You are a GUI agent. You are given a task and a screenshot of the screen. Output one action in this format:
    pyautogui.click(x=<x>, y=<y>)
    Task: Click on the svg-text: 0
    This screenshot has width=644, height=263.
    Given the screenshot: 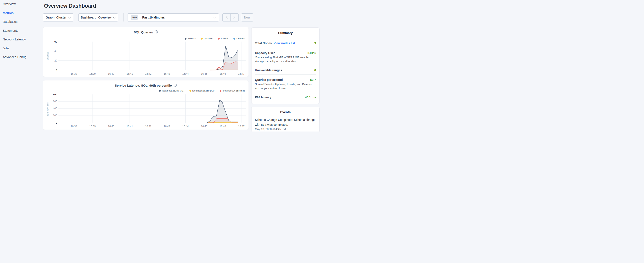 What is the action you would take?
    pyautogui.click(x=56, y=123)
    